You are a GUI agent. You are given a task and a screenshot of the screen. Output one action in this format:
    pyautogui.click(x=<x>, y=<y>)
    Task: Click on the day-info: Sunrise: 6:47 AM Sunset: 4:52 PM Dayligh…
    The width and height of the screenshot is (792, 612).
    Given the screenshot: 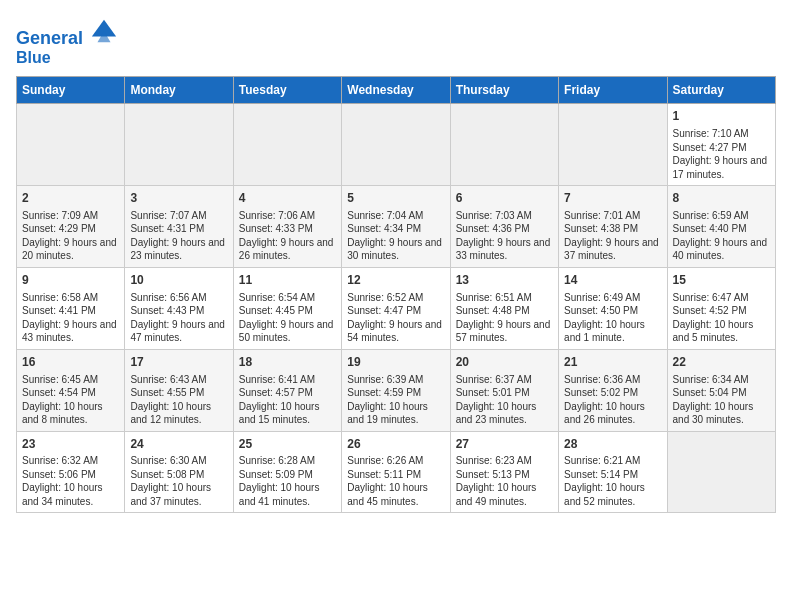 What is the action you would take?
    pyautogui.click(x=722, y=318)
    